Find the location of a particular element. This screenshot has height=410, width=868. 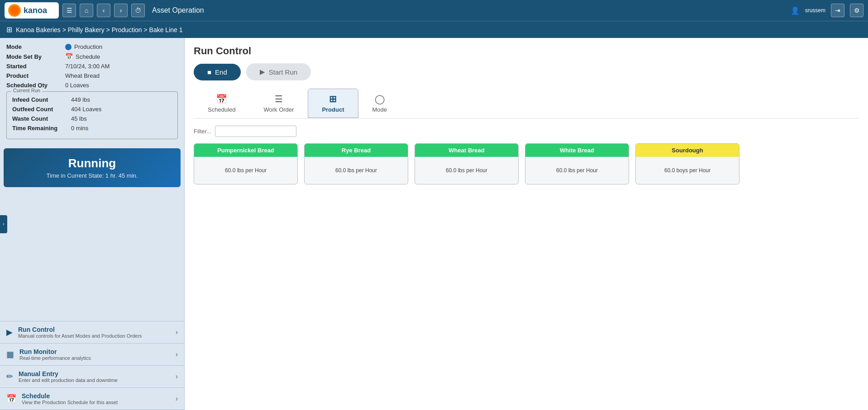

running-subtitle: Time in Current State: 1 hr. 45 min. is located at coordinates (92, 175).